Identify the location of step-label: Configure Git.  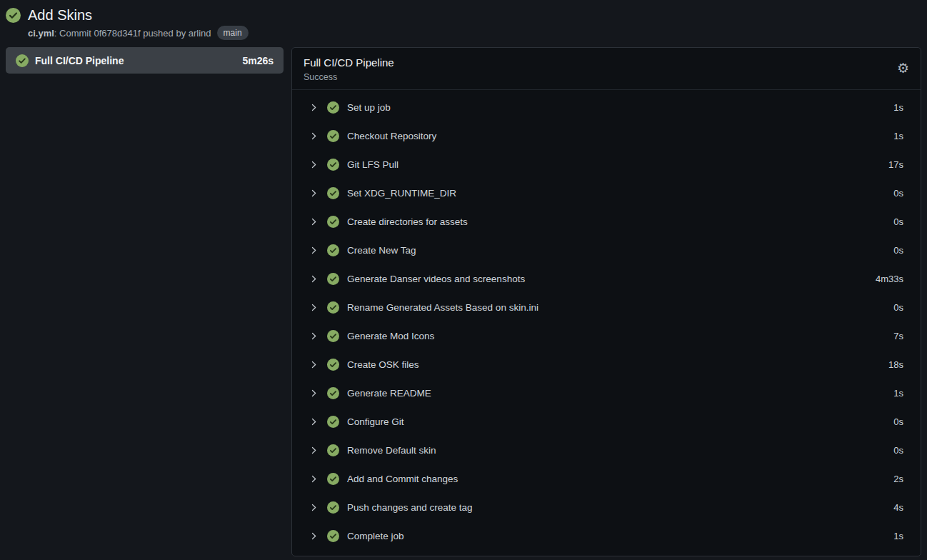
(376, 421).